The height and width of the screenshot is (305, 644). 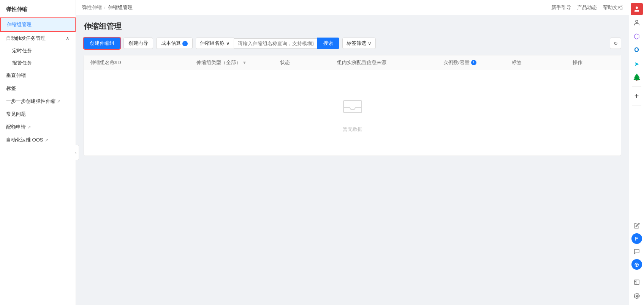 I want to click on tag-filter-chevron-icon: ∨, so click(x=370, y=43).